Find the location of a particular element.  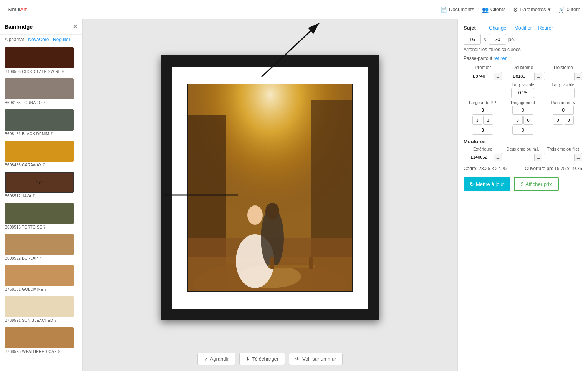

degagement-inputs is located at coordinates (523, 120).